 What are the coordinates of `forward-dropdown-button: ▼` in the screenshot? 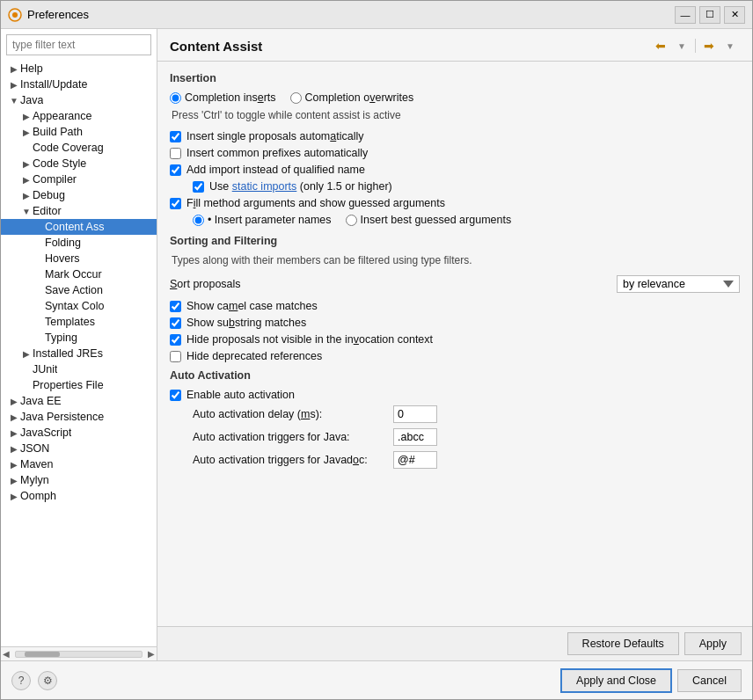 It's located at (730, 46).